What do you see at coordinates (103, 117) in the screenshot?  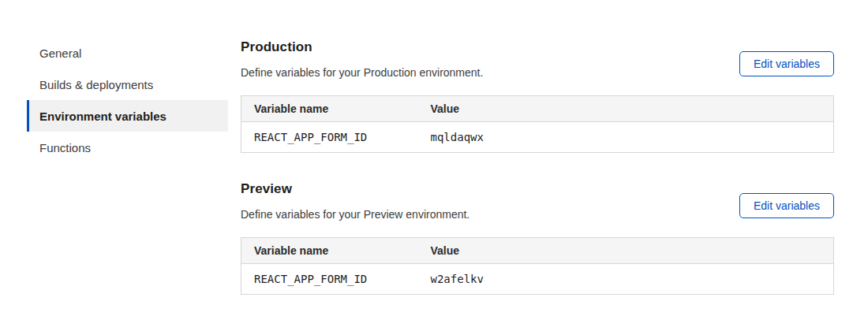 I see `sidebar-item-label: Environment variables` at bounding box center [103, 117].